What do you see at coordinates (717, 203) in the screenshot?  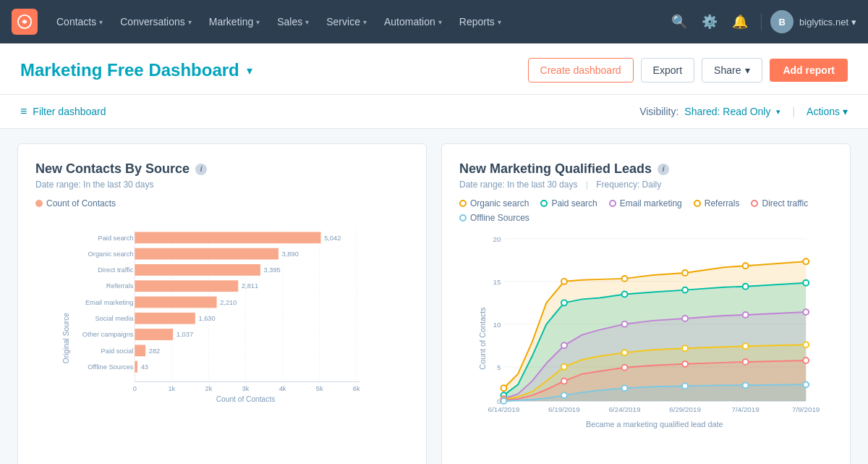 I see `legend-referrals: Referrals` at bounding box center [717, 203].